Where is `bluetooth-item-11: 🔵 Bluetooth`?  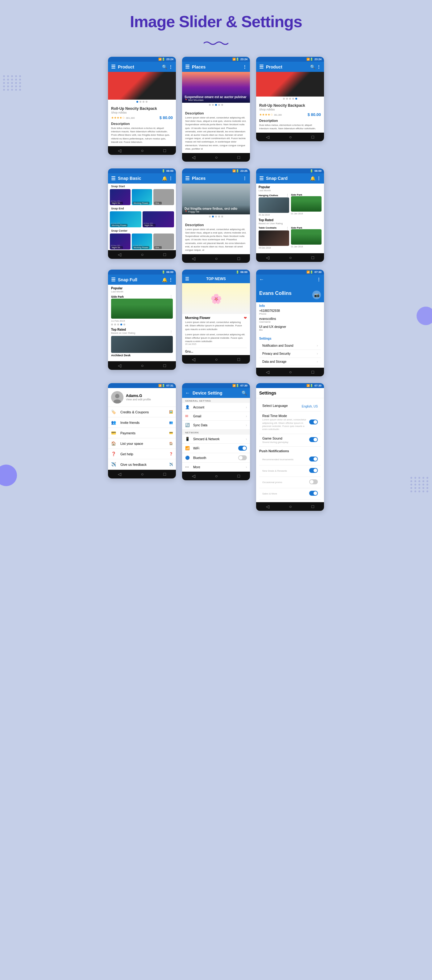 bluetooth-item-11: 🔵 Bluetooth is located at coordinates (216, 458).